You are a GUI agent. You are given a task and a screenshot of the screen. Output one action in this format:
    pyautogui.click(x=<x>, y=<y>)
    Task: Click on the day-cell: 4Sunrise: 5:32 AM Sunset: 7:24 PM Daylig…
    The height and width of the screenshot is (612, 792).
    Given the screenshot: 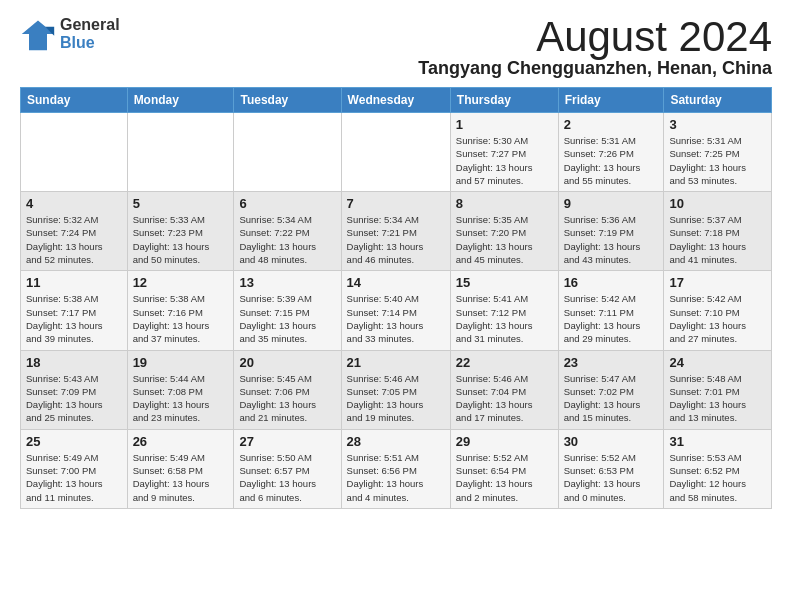 What is the action you would take?
    pyautogui.click(x=74, y=232)
    